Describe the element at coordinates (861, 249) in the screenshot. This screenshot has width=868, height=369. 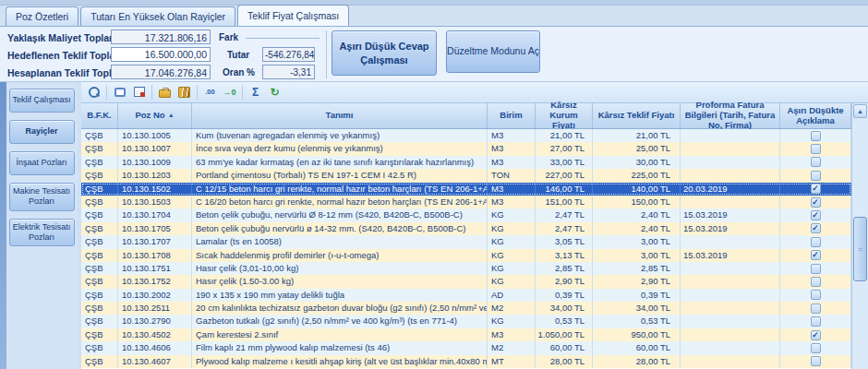
I see `scrollbar-thumb: =` at that location.